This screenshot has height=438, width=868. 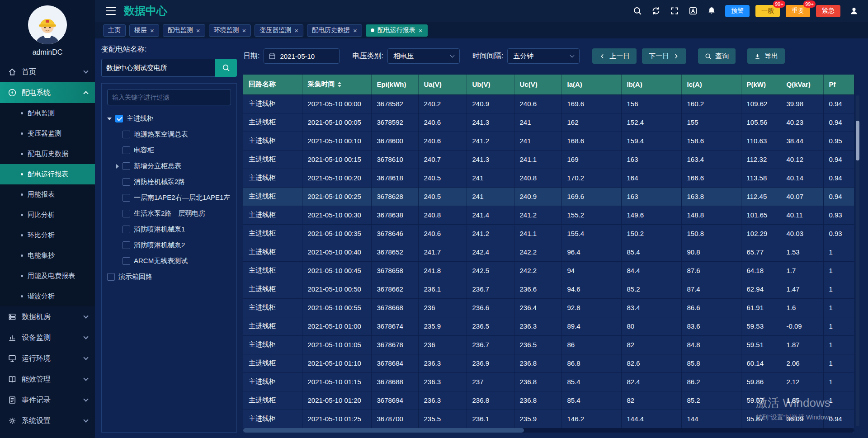 I want to click on tree-node-fire-hydrant-pump-2: 消防栓机械泵2路, so click(x=169, y=182).